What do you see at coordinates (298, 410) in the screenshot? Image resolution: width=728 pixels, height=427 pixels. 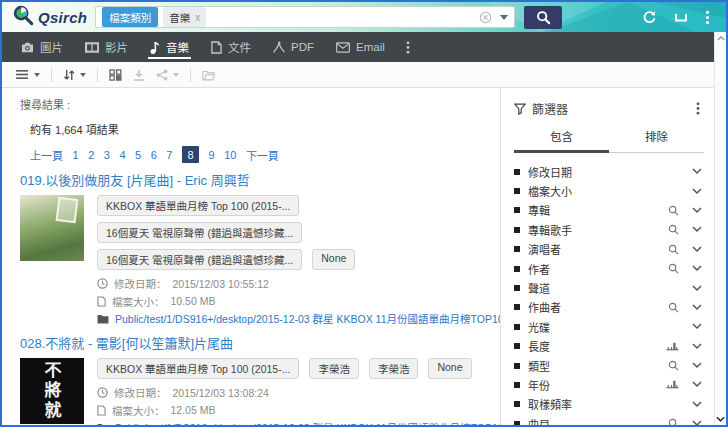 I see `file-size-row: 檔案大小： 12.05 MB` at bounding box center [298, 410].